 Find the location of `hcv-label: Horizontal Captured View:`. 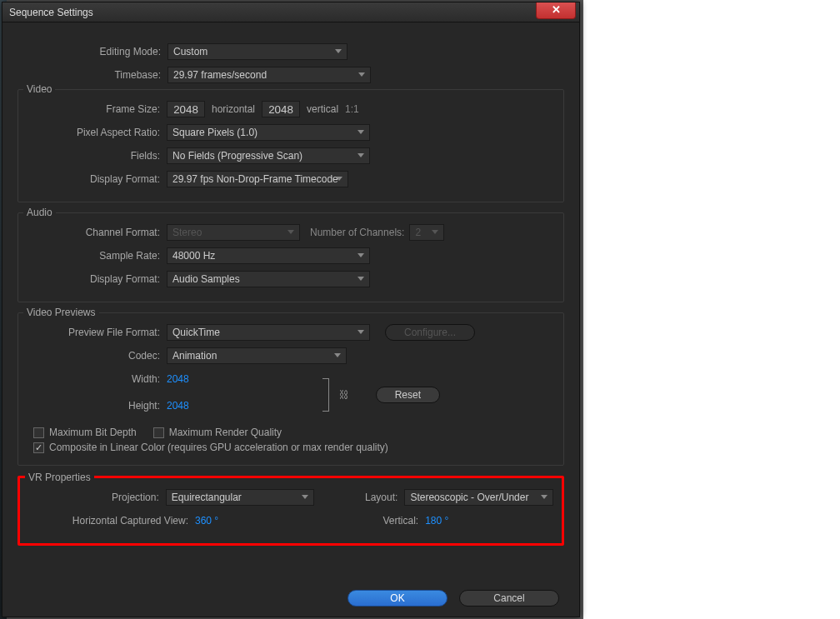

hcv-label: Horizontal Captured View: is located at coordinates (112, 521).